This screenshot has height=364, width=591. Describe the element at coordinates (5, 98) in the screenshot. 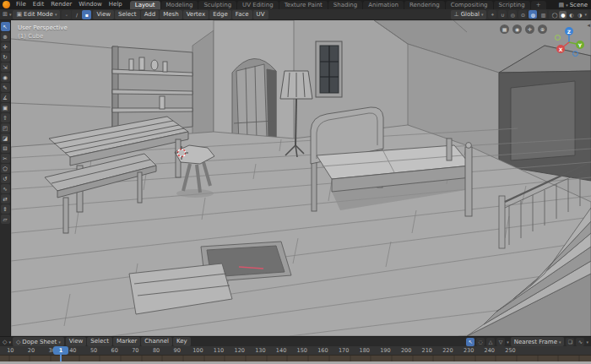

I see `measure-tool: ∡` at that location.